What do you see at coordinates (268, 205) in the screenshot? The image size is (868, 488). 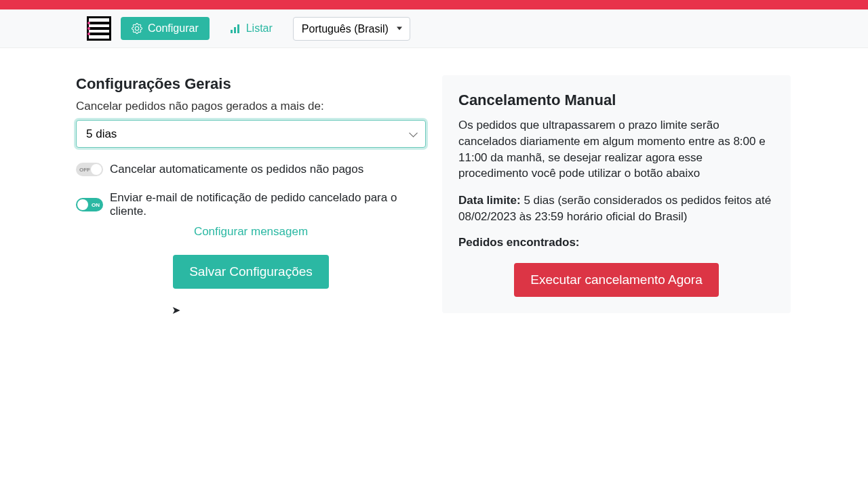 I see `email-notify-label: Enviar e-mail de notificação de pedido c…` at bounding box center [268, 205].